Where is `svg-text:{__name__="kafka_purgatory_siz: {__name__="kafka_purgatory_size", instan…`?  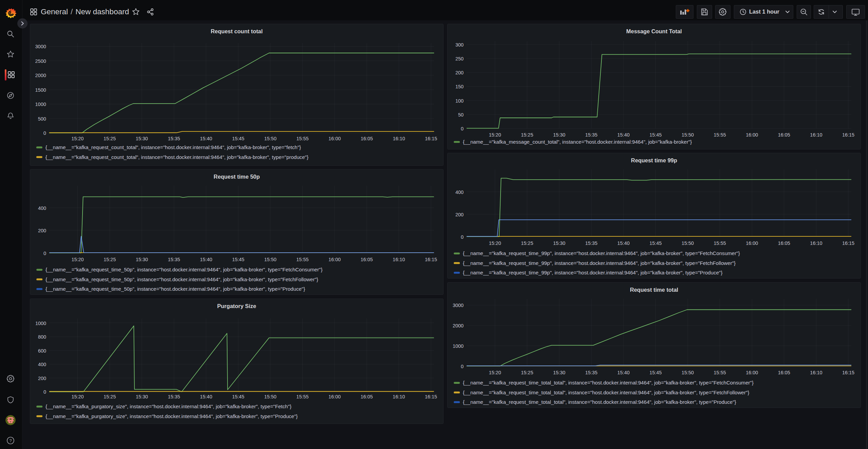
svg-text:{__name__="kafka_purgatory_siz: {__name__="kafka_purgatory_size", instan… is located at coordinates (172, 416).